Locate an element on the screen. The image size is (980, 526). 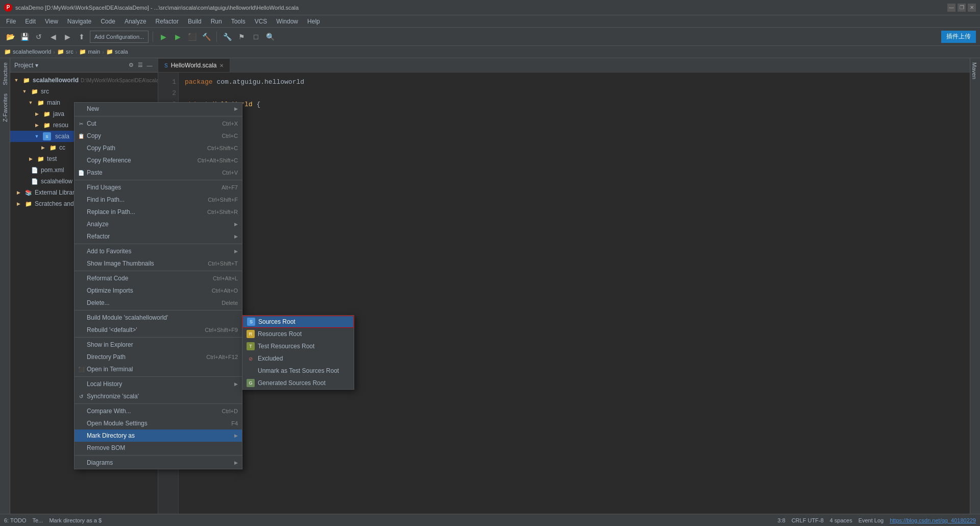
ctx-cut: ✂ Cut Ctrl+X is located at coordinates (158, 124).